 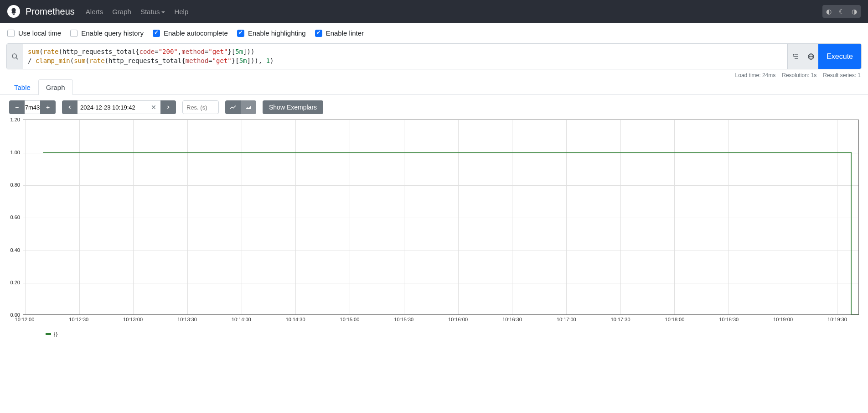 I want to click on options-row: Use local time Enable query history Enab…, so click(x=434, y=33).